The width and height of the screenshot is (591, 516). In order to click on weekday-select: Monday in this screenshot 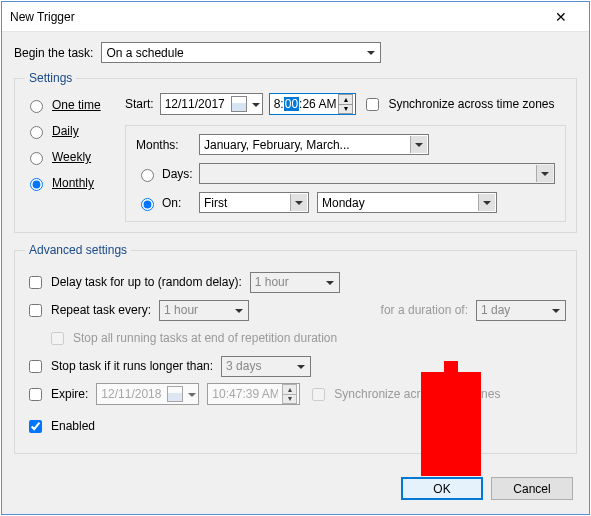, I will do `click(407, 202)`.